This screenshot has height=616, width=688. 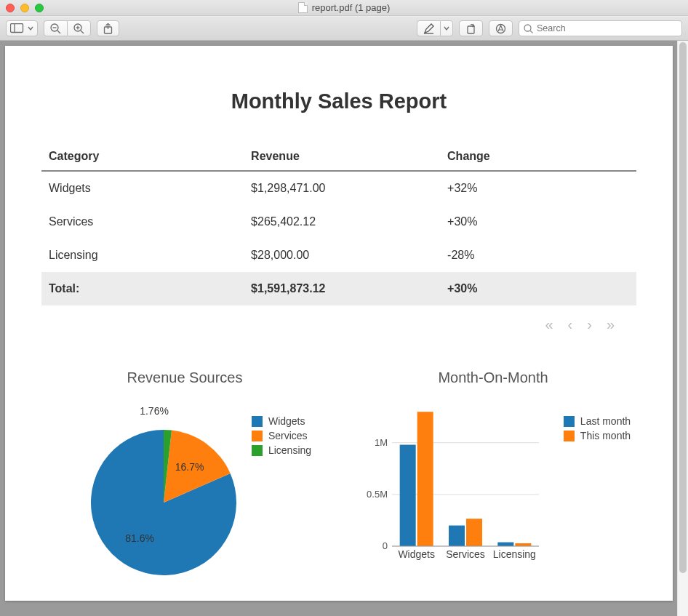 I want to click on report-title: Monthly Sales Report, so click(x=339, y=102).